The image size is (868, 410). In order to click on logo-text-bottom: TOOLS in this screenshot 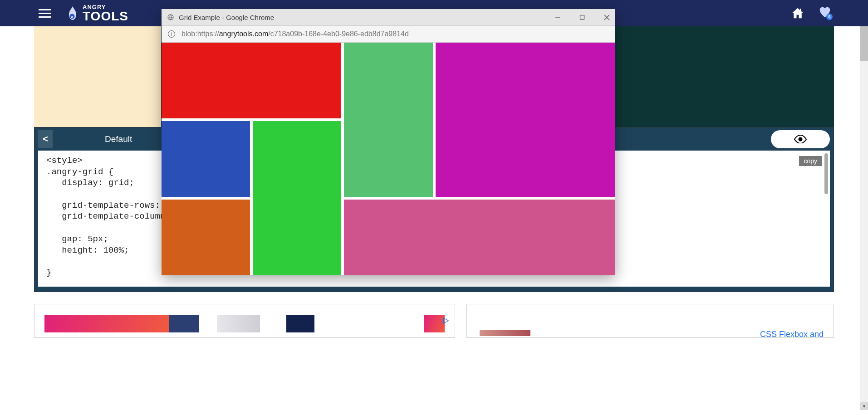, I will do `click(105, 16)`.